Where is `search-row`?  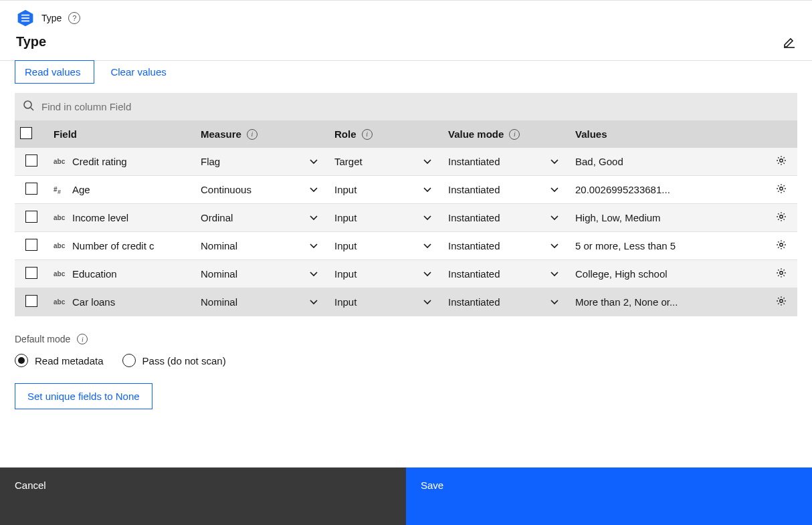 search-row is located at coordinates (406, 107).